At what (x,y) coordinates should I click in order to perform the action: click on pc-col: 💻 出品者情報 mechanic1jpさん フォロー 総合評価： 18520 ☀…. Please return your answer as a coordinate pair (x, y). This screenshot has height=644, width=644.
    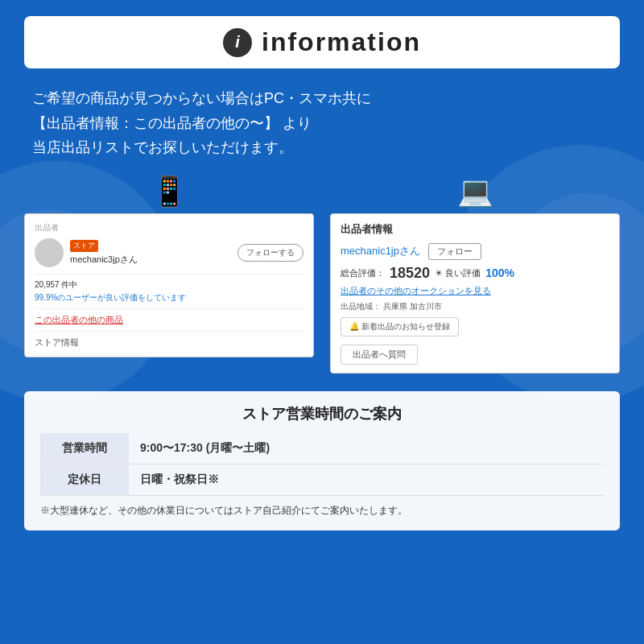
    Looking at the image, I should click on (475, 274).